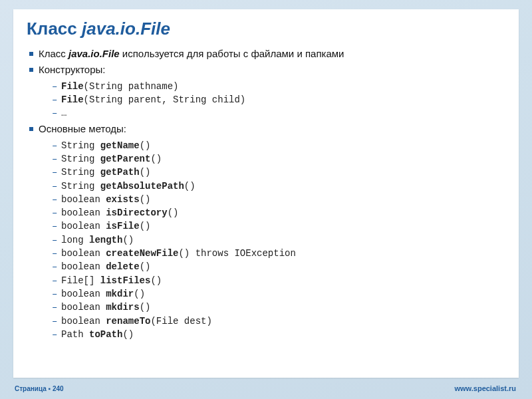 The height and width of the screenshot is (399, 532). Describe the element at coordinates (232, 53) in the screenshot. I see `desc-suffix: используется для работы с файлами и папк…` at that location.